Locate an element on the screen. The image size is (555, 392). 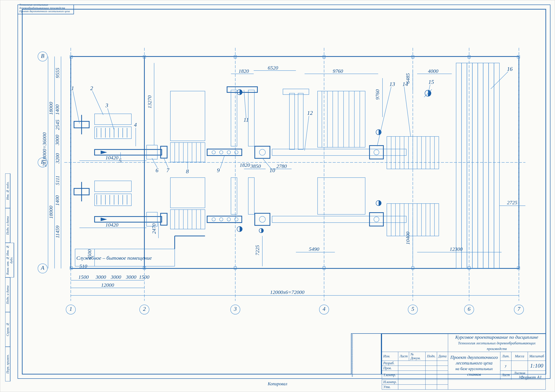
svg-text: 2780 is located at coordinates (282, 166).